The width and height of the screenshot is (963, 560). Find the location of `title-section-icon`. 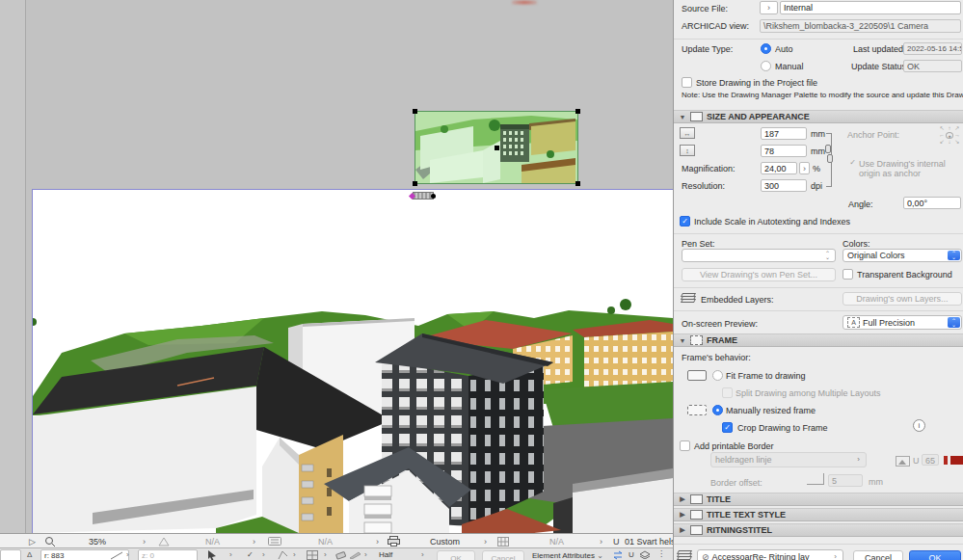

title-section-icon is located at coordinates (696, 499).